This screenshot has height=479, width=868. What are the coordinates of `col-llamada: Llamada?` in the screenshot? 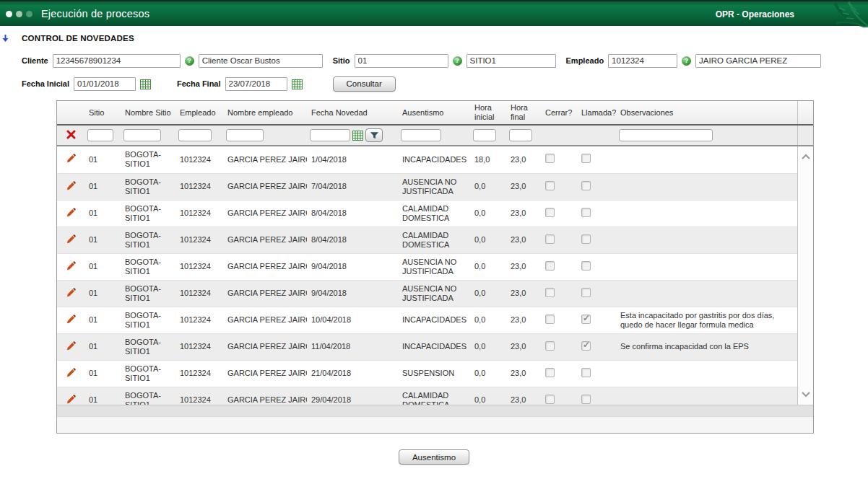 It's located at (596, 113).